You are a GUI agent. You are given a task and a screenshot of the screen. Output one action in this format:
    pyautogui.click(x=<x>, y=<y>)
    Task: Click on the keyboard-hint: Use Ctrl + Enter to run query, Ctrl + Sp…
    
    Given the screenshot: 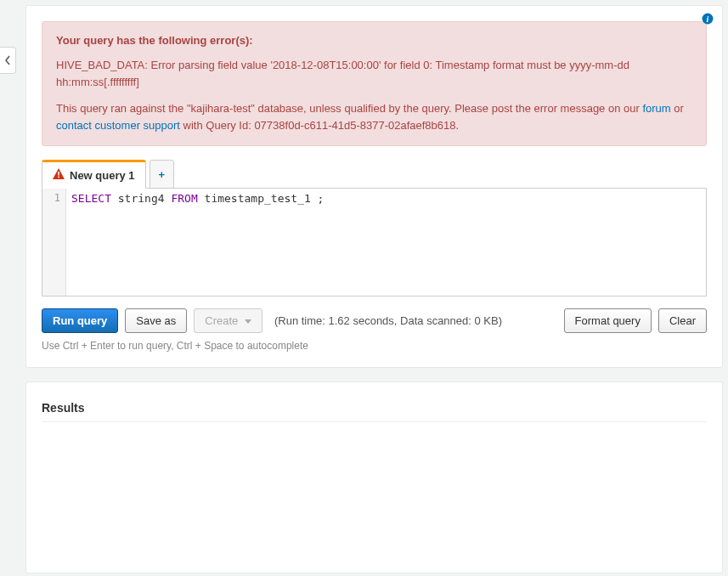 What is the action you would take?
    pyautogui.click(x=374, y=346)
    